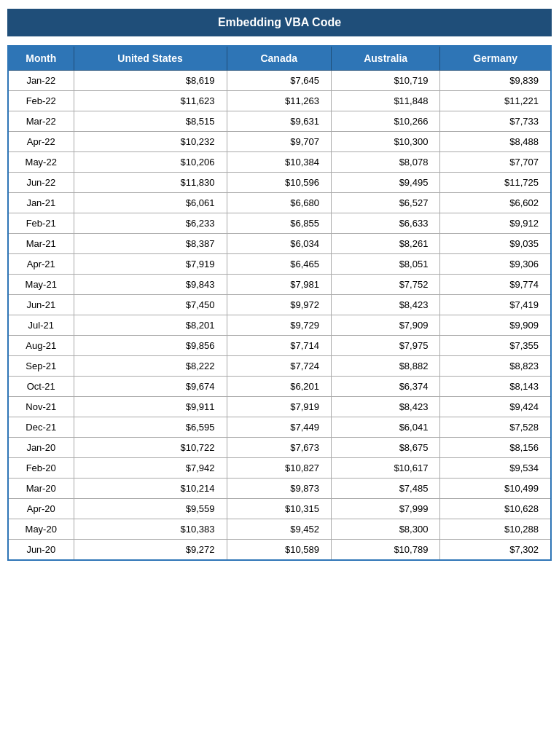 This screenshot has height=756, width=559. Describe the element at coordinates (280, 509) in the screenshot. I see `table-row: Apr-20$9,559$10,315$7,999$10,628` at that location.